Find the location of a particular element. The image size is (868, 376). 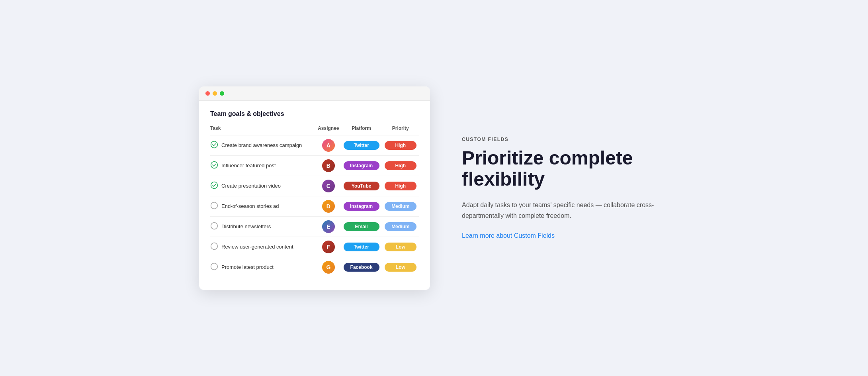

window-content: Team goals & objectives Task Assignee Pl… is located at coordinates (315, 195).